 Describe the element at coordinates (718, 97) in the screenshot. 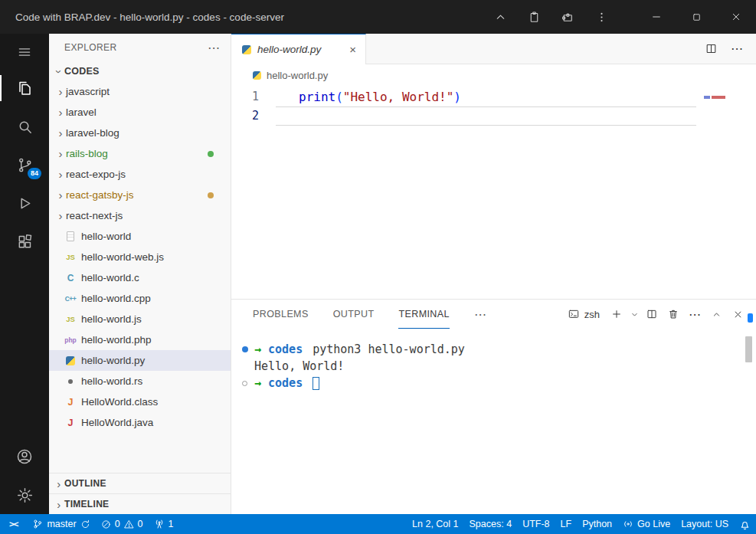

I see `minimap-string-mark` at that location.